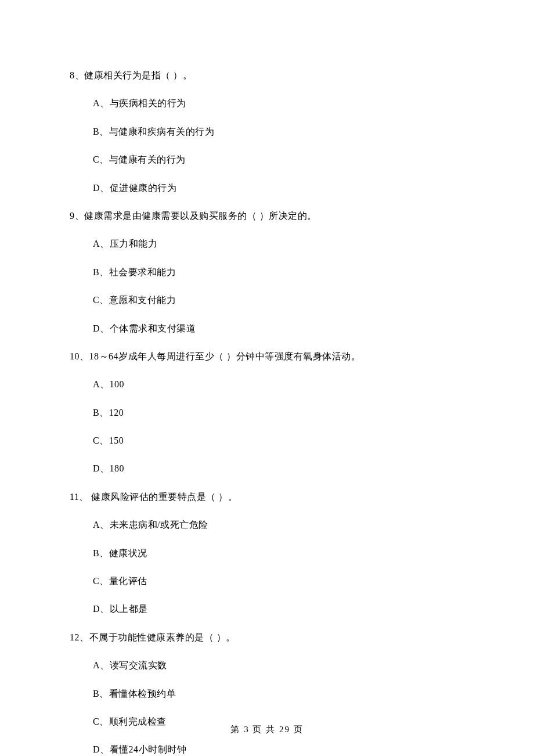 This screenshot has width=534, height=756. Describe the element at coordinates (225, 357) in the screenshot. I see `question-text: 18～64岁成年人每周进行至少（ ）分钟中等强度有氧身体活动。` at that location.